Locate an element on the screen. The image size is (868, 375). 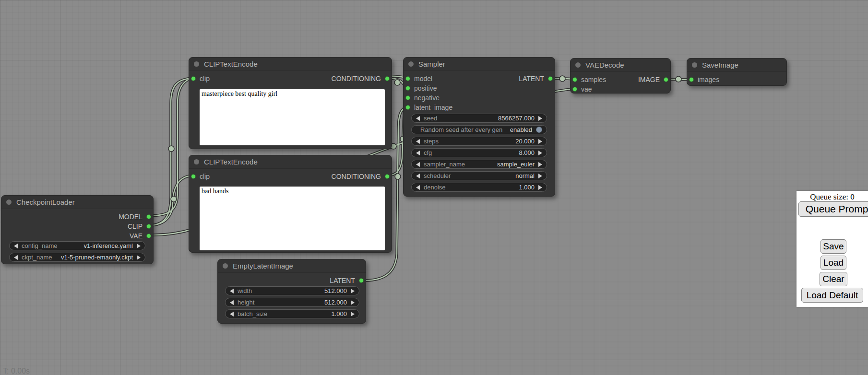
clear-button: Clear is located at coordinates (833, 279).